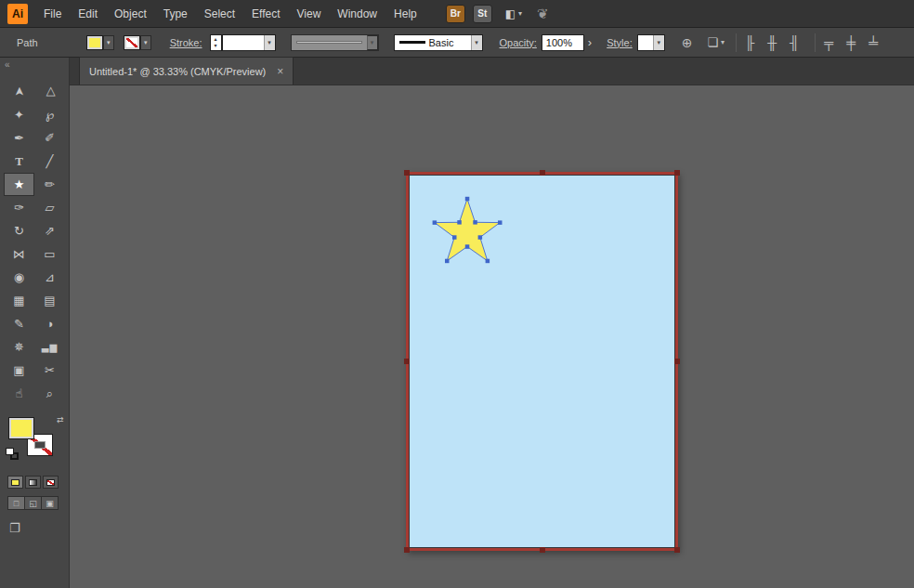 The width and height of the screenshot is (914, 588). I want to click on align-middle-icon: ╪, so click(851, 43).